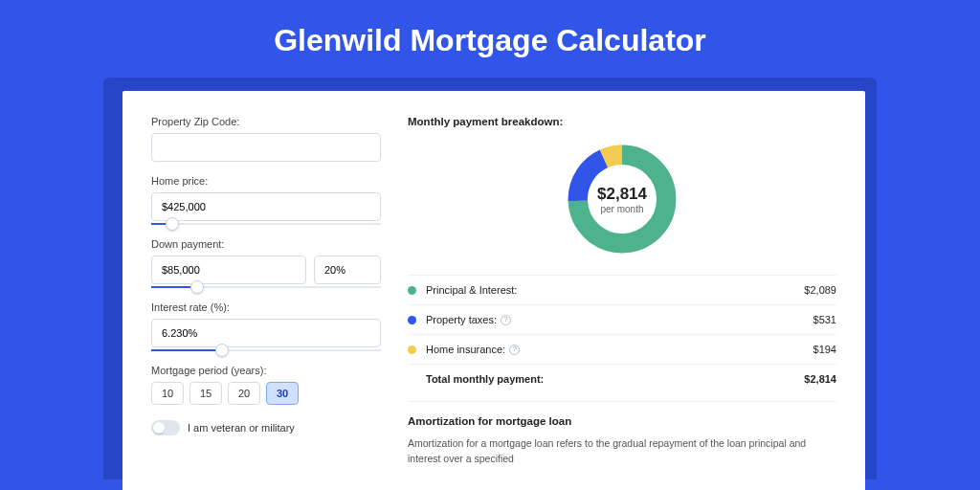 The height and width of the screenshot is (490, 980). I want to click on legend-value: $2,089, so click(820, 290).